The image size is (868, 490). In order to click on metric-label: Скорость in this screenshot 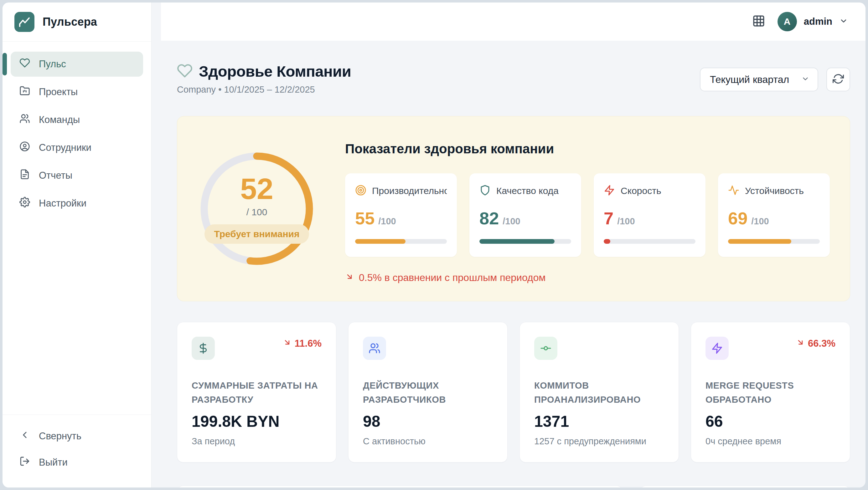, I will do `click(641, 191)`.